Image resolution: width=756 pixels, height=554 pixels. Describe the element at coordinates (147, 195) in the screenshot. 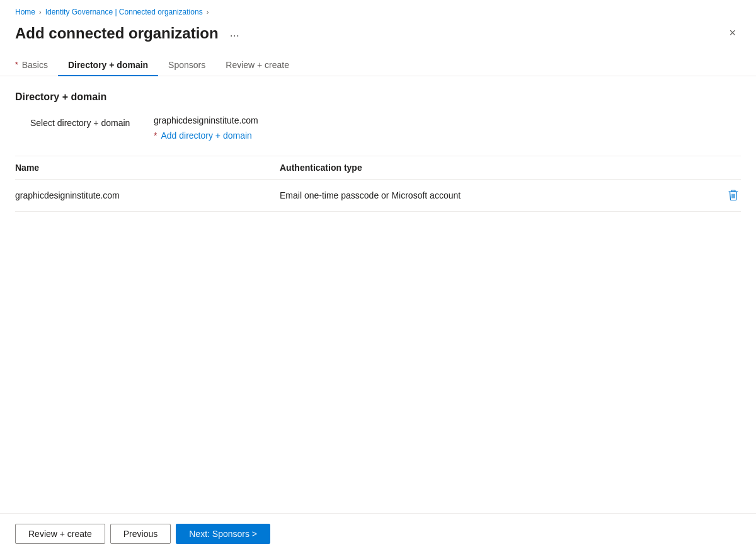

I see `row-name: graphicdesigninstitute.com` at that location.